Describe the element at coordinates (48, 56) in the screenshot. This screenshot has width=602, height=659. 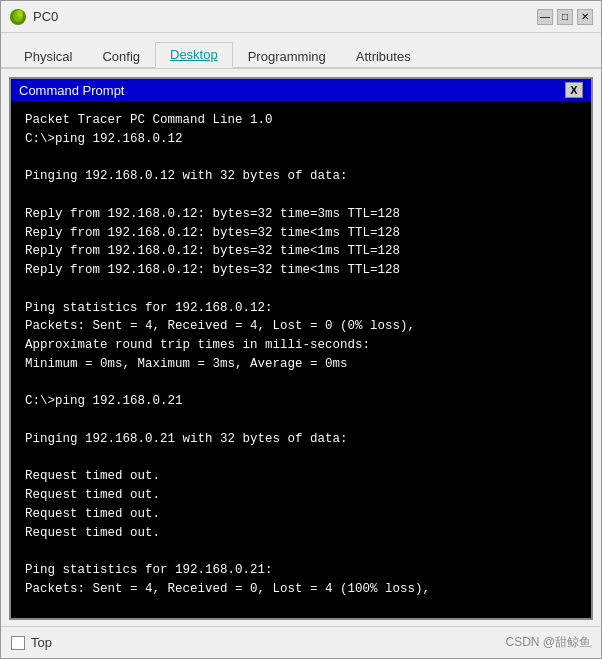
I see `tab-physical: Physical` at that location.